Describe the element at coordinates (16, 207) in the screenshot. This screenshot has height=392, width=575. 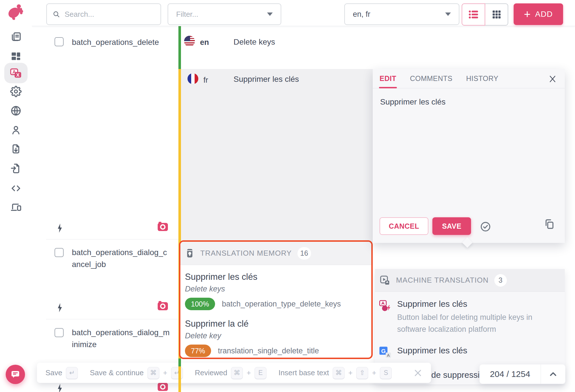
I see `devices-icon` at that location.